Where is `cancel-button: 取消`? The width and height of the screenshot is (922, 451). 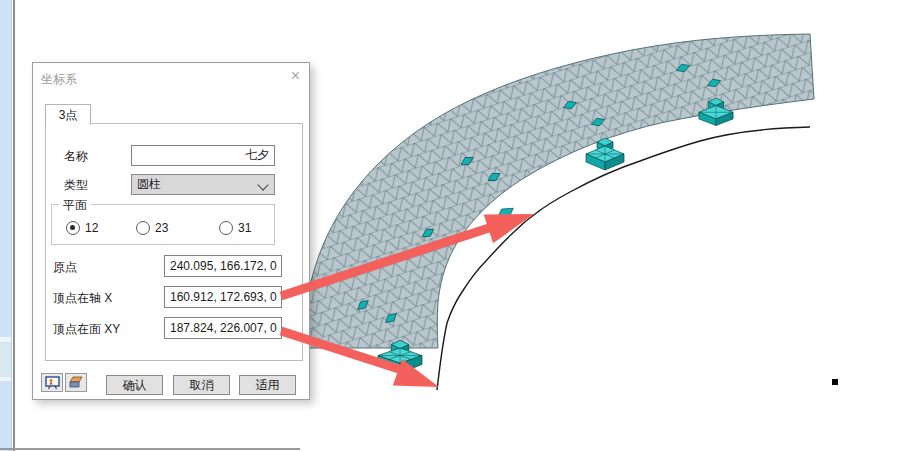
cancel-button: 取消 is located at coordinates (202, 385).